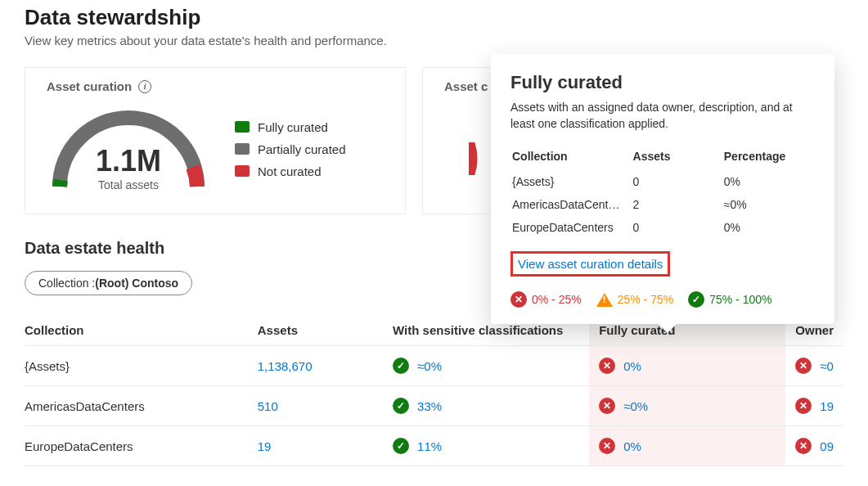 This screenshot has width=868, height=486. I want to click on swatch-partial-icon, so click(242, 149).